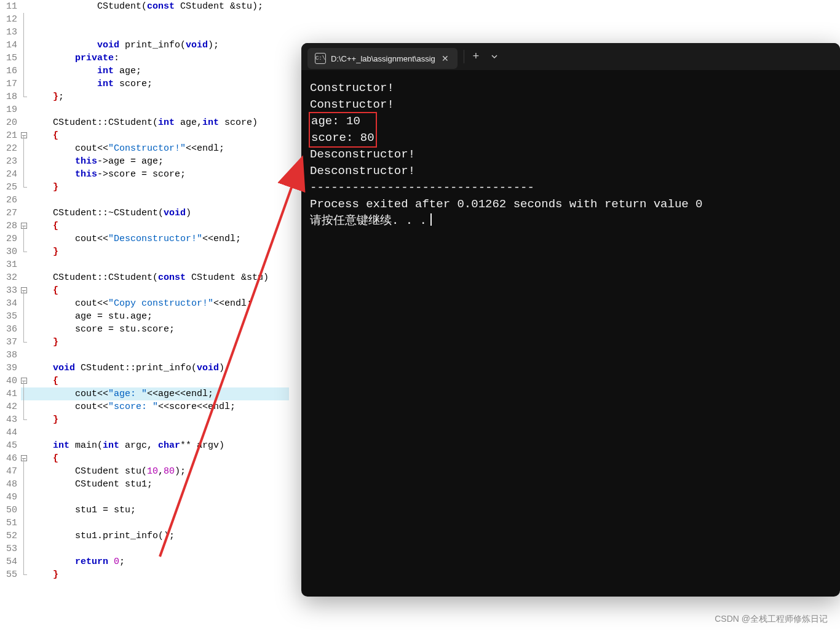  I want to click on tab-dropdown-button, so click(494, 57).